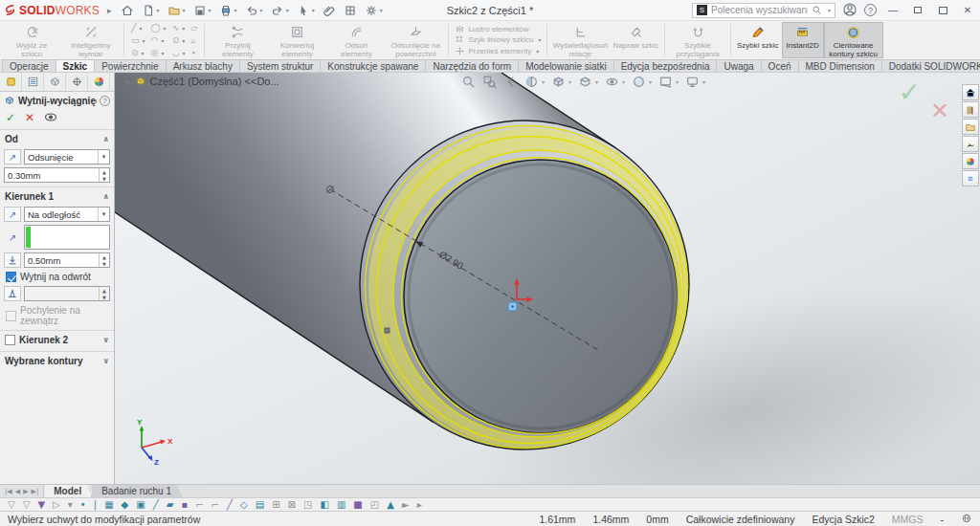  Describe the element at coordinates (490, 82) in the screenshot. I see `zoom-area-icon` at that location.